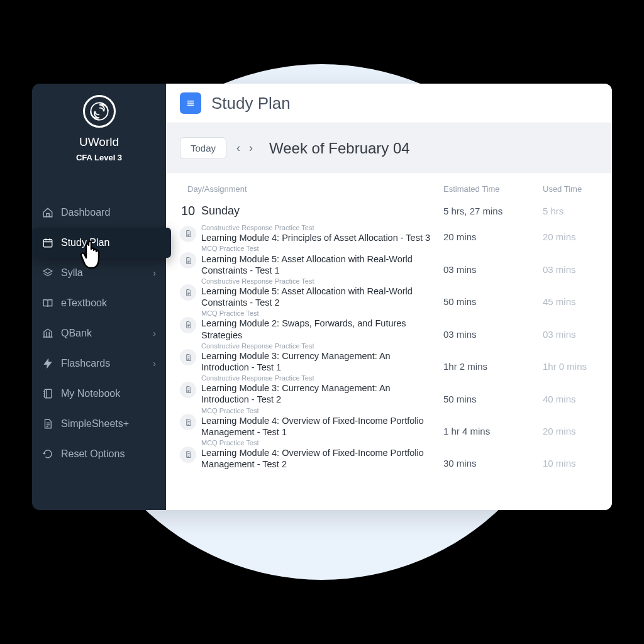 The width and height of the screenshot is (644, 644). What do you see at coordinates (99, 135) in the screenshot?
I see `brand-block: UWorld CFA Level 3` at bounding box center [99, 135].